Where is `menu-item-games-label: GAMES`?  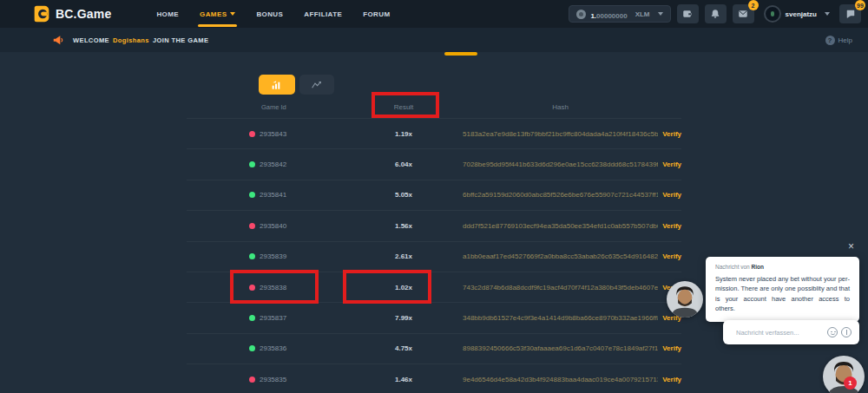 menu-item-games-label: GAMES is located at coordinates (214, 14).